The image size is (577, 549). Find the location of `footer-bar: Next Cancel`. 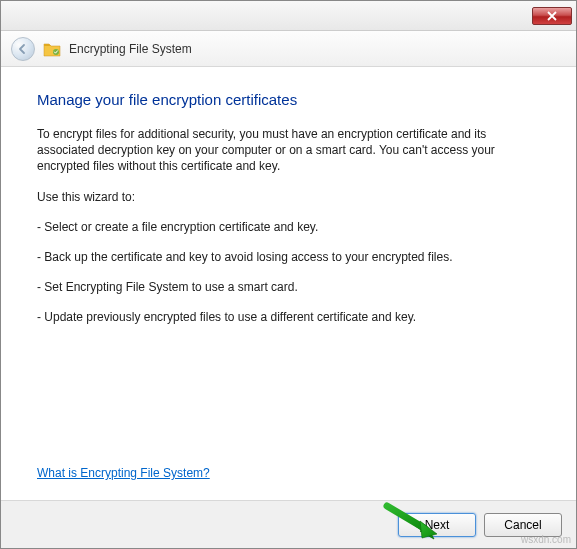

footer-bar: Next Cancel is located at coordinates (288, 524).